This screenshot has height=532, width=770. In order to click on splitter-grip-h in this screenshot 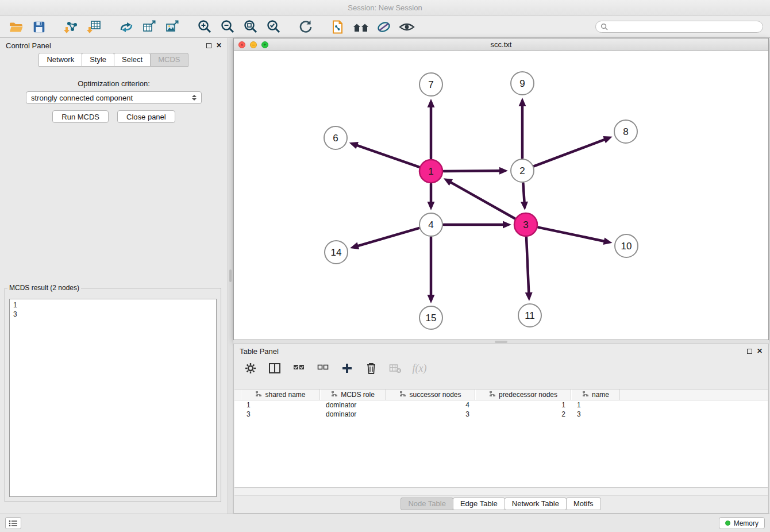, I will do `click(501, 342)`.